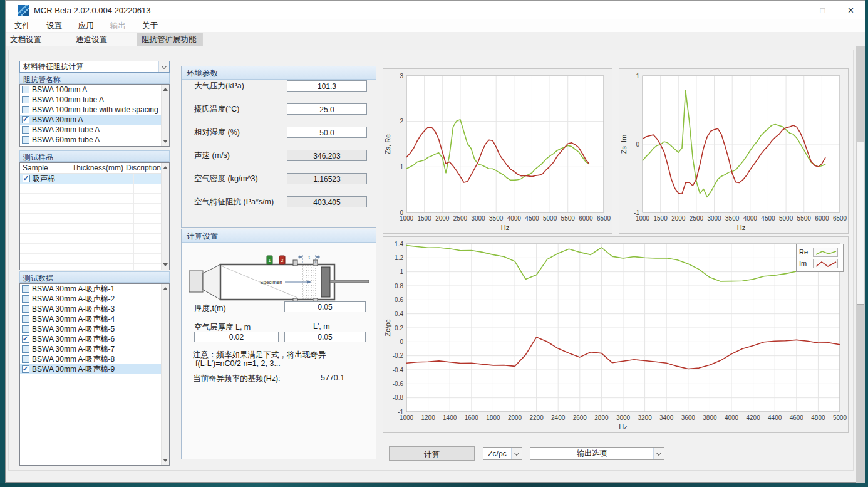  What do you see at coordinates (432, 454) in the screenshot?
I see `calculate-button: 计算` at bounding box center [432, 454].